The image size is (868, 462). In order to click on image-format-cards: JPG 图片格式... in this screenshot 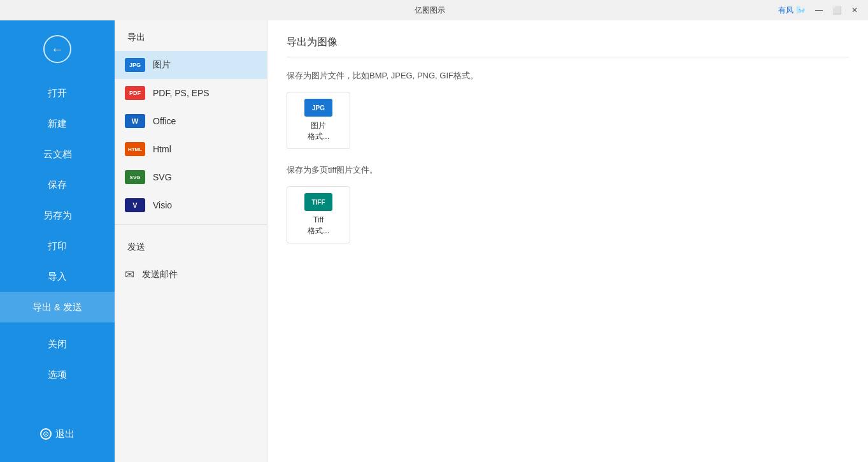, I will do `click(568, 120)`.